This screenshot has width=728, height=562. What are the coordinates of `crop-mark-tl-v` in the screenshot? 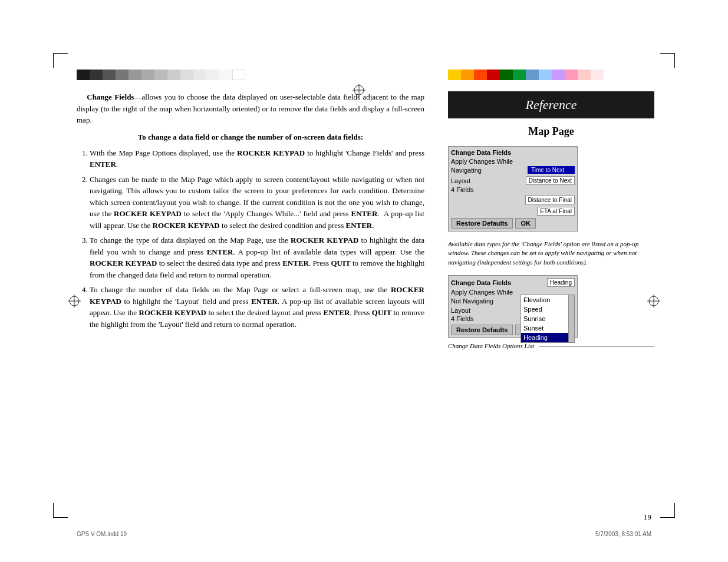 It's located at (53, 60).